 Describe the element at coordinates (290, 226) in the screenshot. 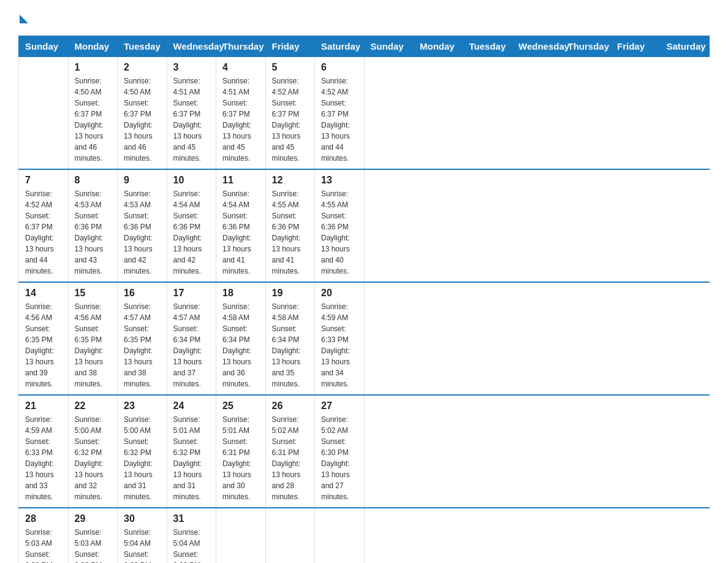

I see `calendar-cell: 12Sunrise: 4:55 AM Sunset: 6:36 PM Dayli…` at that location.